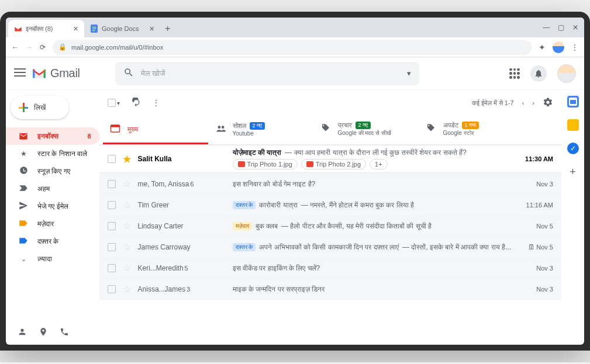  I want to click on email-row: ☆ Tim Greer दफ़्तर केकारोबारी यात्रा — न…, so click(330, 205).